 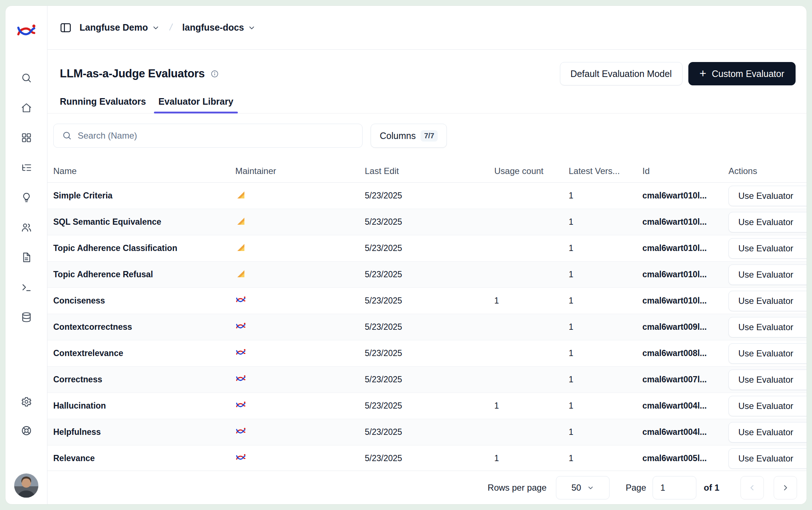 What do you see at coordinates (427, 136) in the screenshot?
I see `table-toolbar: Columns 7/7` at bounding box center [427, 136].